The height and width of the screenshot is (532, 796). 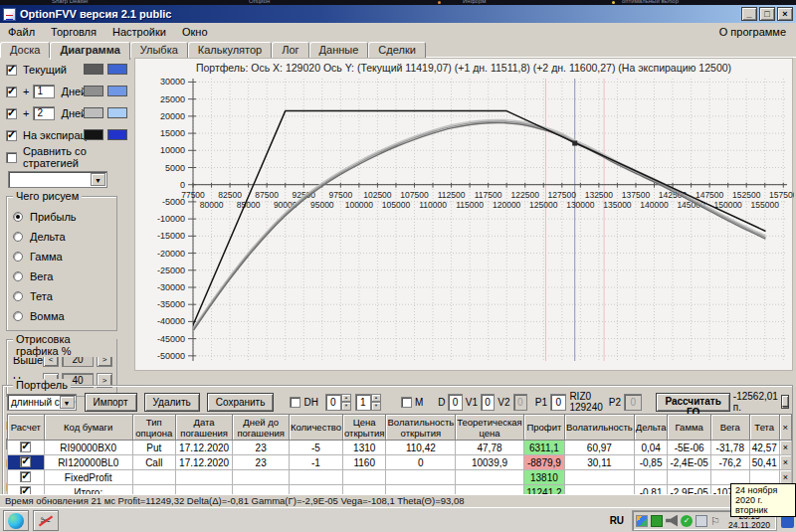 What do you see at coordinates (90, 51) in the screenshot?
I see `tab-диаграмма: Диаграмма` at bounding box center [90, 51].